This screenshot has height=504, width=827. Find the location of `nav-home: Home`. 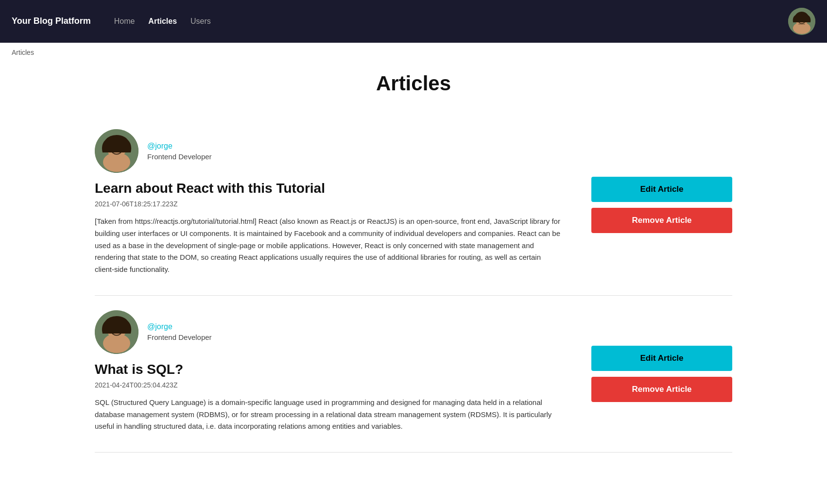

nav-home: Home is located at coordinates (124, 21).